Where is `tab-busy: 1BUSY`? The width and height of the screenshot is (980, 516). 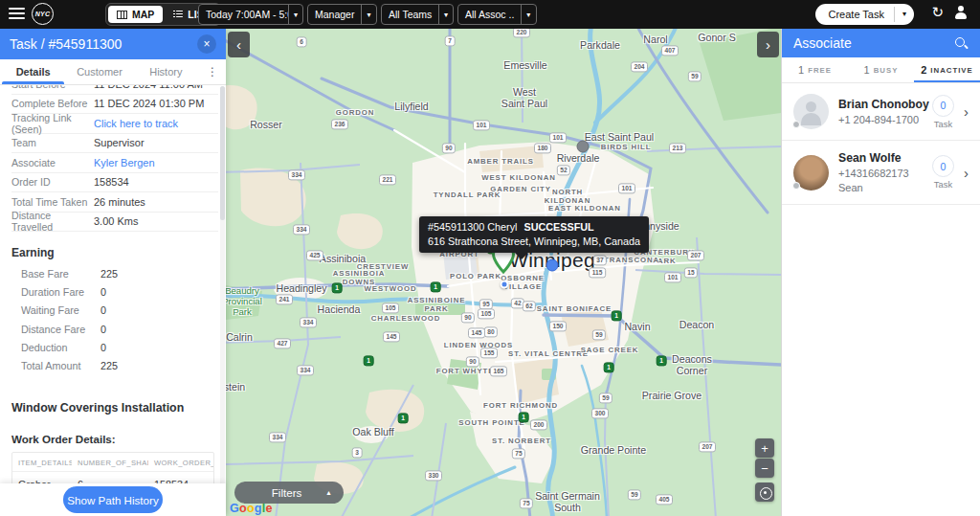 tab-busy: 1BUSY is located at coordinates (880, 70).